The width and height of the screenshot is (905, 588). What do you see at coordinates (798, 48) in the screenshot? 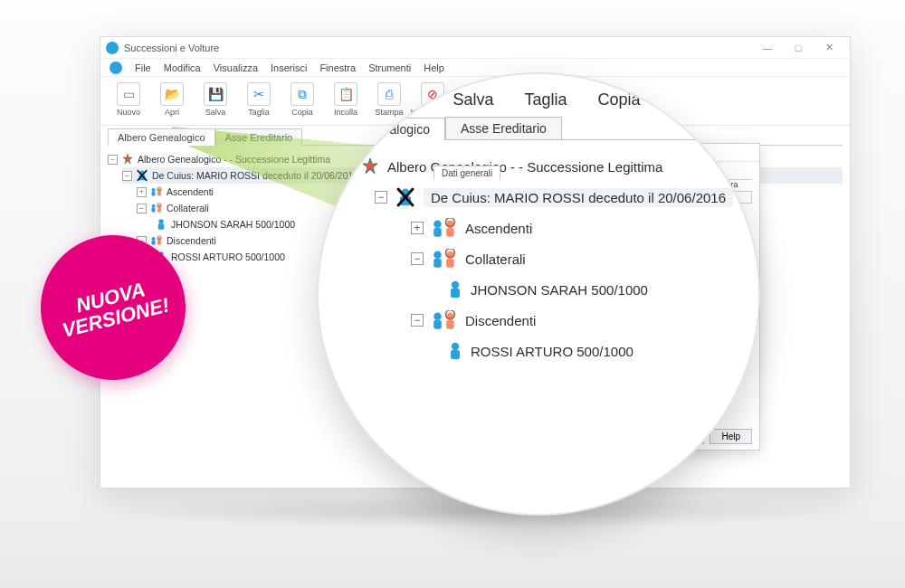
I see `maximize-button: □` at bounding box center [798, 48].